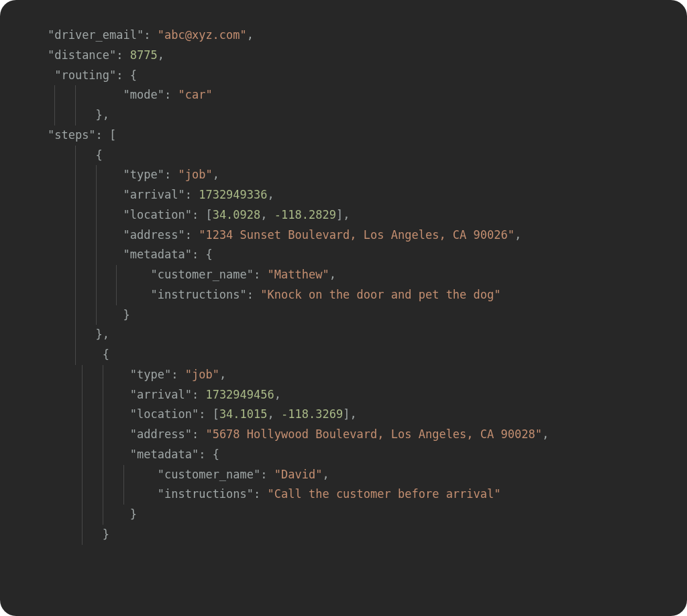 This screenshot has width=687, height=616. I want to click on code-token: 34.1015, so click(244, 415).